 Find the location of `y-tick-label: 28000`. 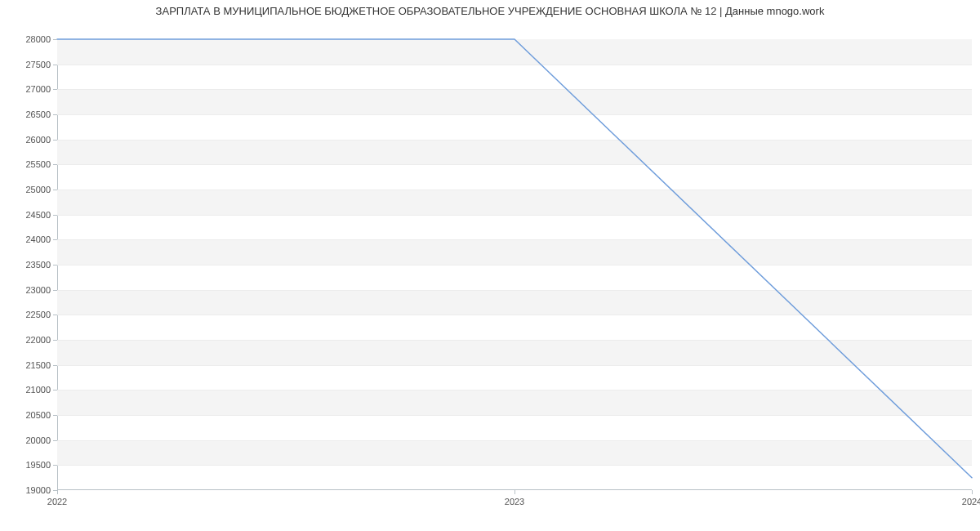

y-tick-label: 28000 is located at coordinates (41, 39).